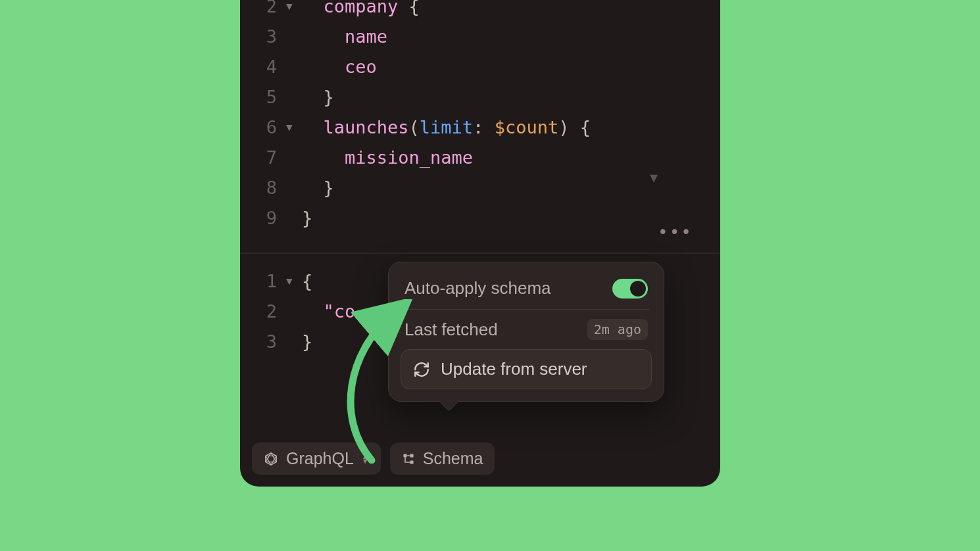  Describe the element at coordinates (654, 178) in the screenshot. I see `chevron-down-icon: ▼` at that location.